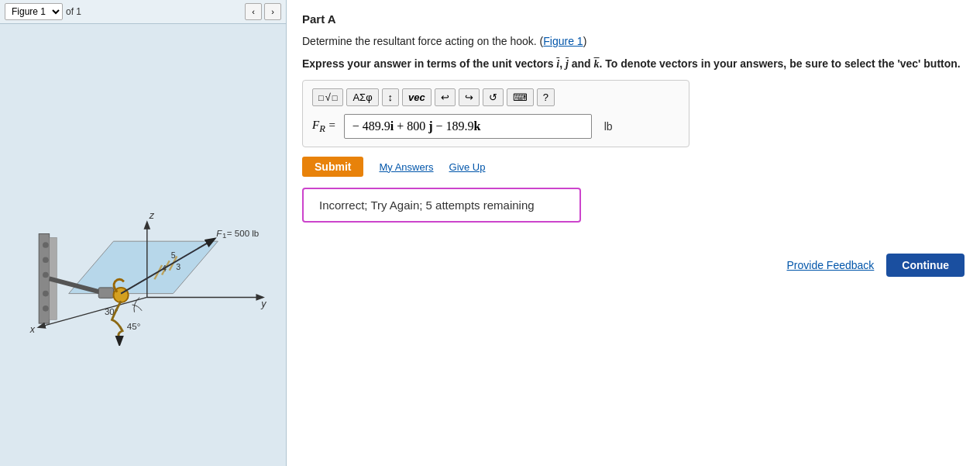 This screenshot has width=980, height=466. I want to click on svg-text: y, so click(263, 304).